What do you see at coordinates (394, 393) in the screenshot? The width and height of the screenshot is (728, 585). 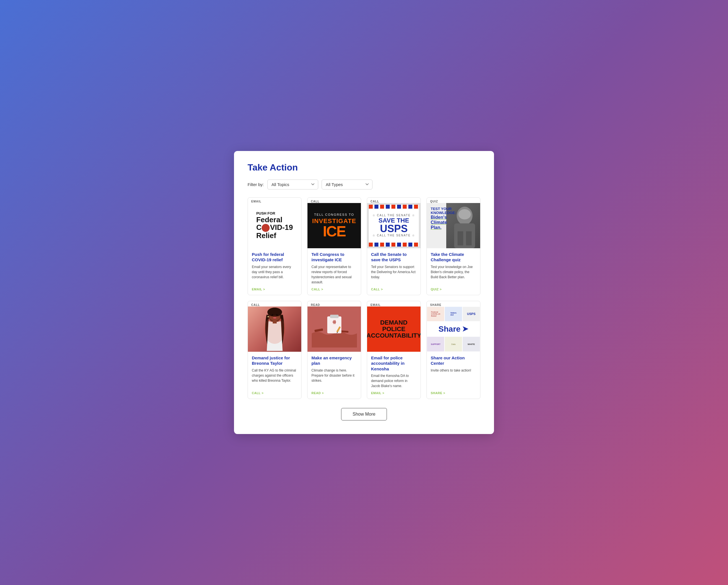 I see `card-link-police: EMAIL >` at bounding box center [394, 393].